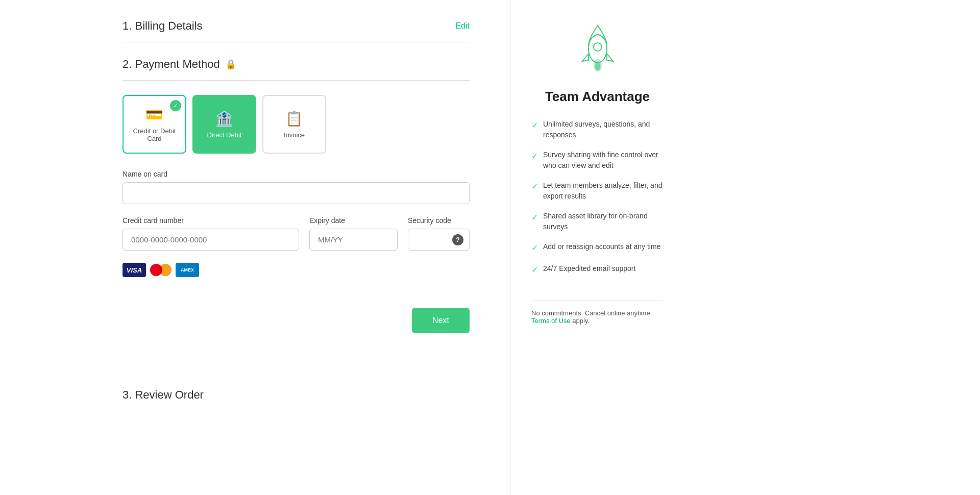 The height and width of the screenshot is (495, 980). What do you see at coordinates (353, 234) in the screenshot?
I see `expiry-date-group: Expiry date` at bounding box center [353, 234].